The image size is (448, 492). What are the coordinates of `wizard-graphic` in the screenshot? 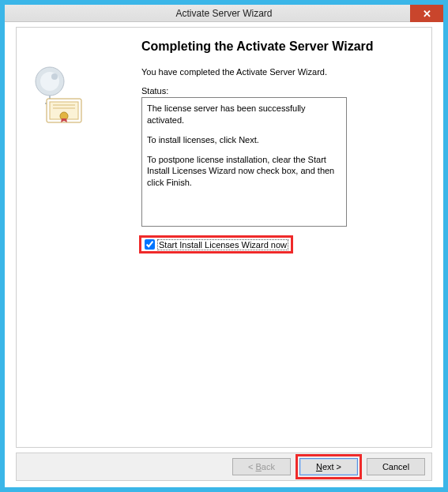 It's located at (58, 92).